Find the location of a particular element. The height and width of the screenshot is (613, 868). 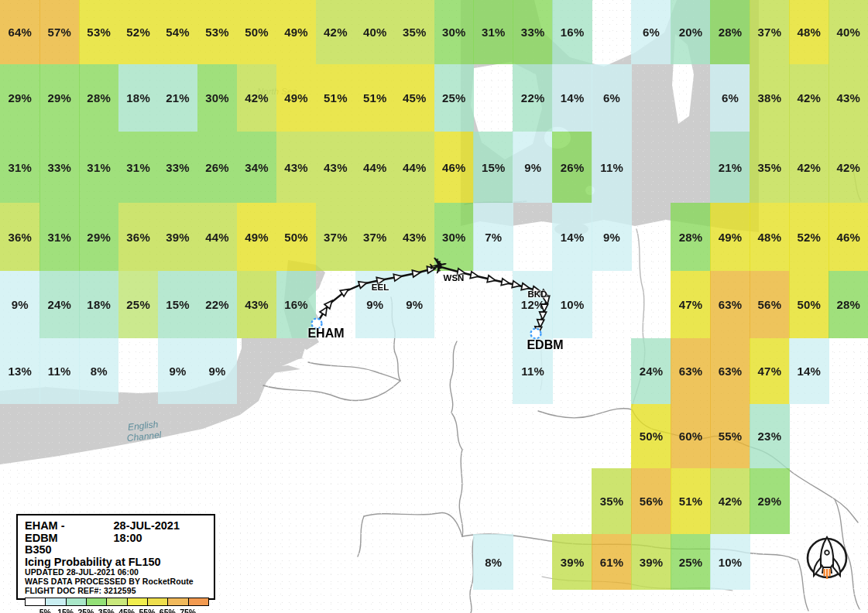

product-title: Icing Probability at FL150 is located at coordinates (116, 563).